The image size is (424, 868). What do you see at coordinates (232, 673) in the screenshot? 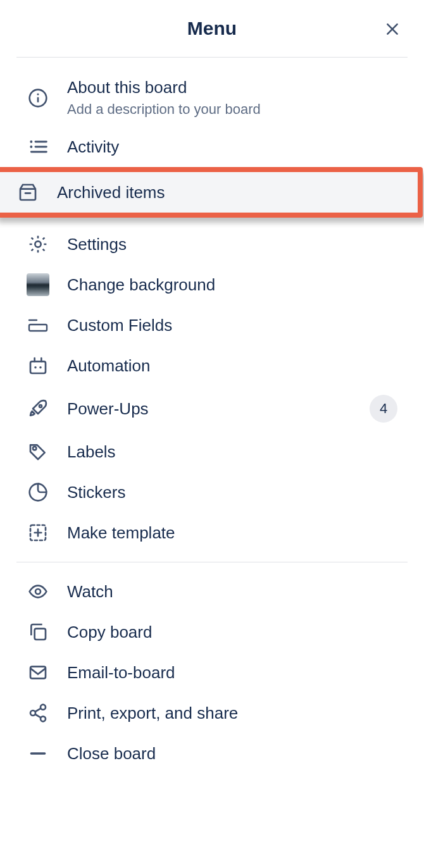
I see `menu-item-label: Email-to-board` at bounding box center [232, 673].